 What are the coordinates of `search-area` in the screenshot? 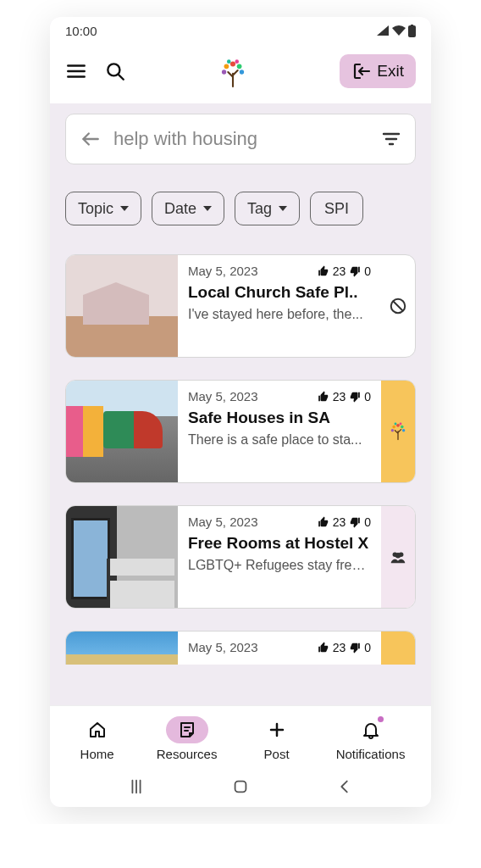 It's located at (240, 142).